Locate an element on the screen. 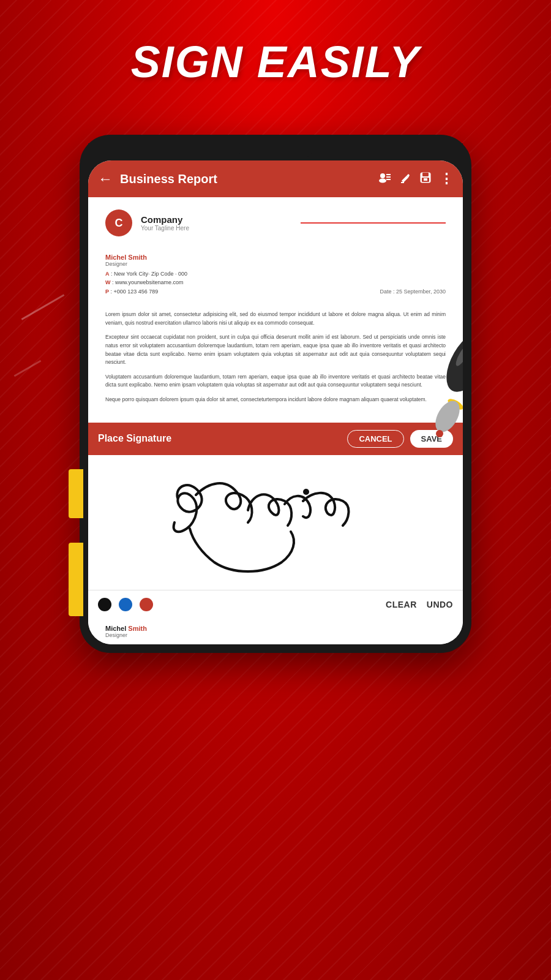  hero-title: SIGN EASILY is located at coordinates (276, 62).